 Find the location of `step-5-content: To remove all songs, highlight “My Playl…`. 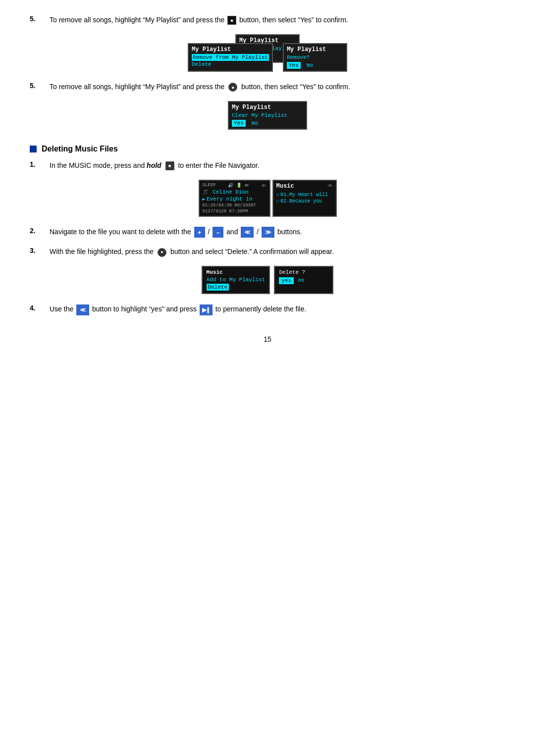

step-5-content: To remove all songs, highlight “My Playl… is located at coordinates (277, 87).